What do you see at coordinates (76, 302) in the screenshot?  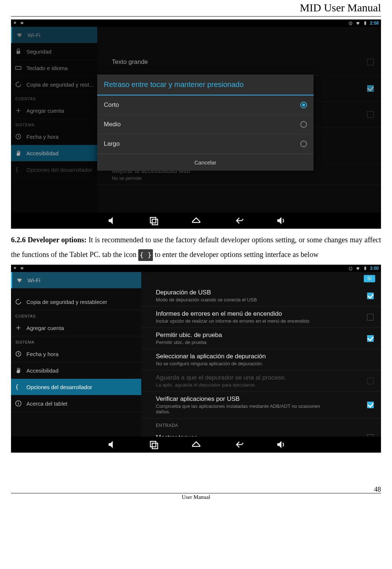 I see `sidebar-item-backup: Copia de seguridad y restablecer` at bounding box center [76, 302].